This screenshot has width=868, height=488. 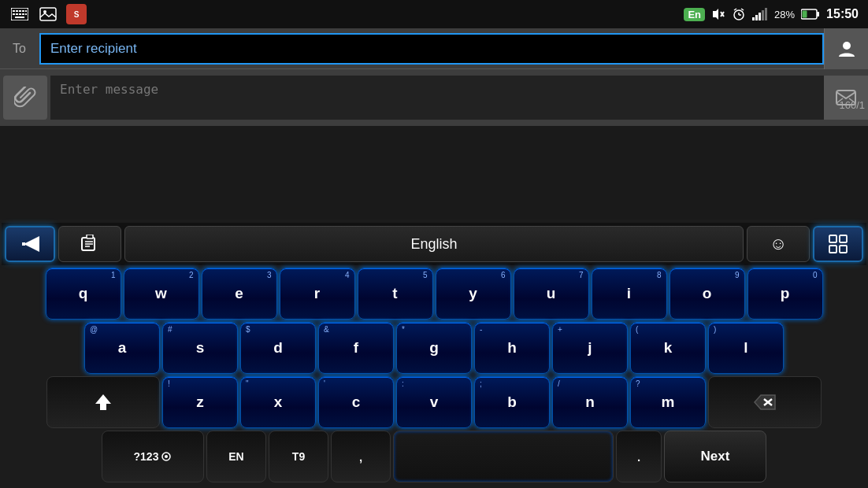 What do you see at coordinates (718, 14) in the screenshot?
I see `mute-icon` at bounding box center [718, 14].